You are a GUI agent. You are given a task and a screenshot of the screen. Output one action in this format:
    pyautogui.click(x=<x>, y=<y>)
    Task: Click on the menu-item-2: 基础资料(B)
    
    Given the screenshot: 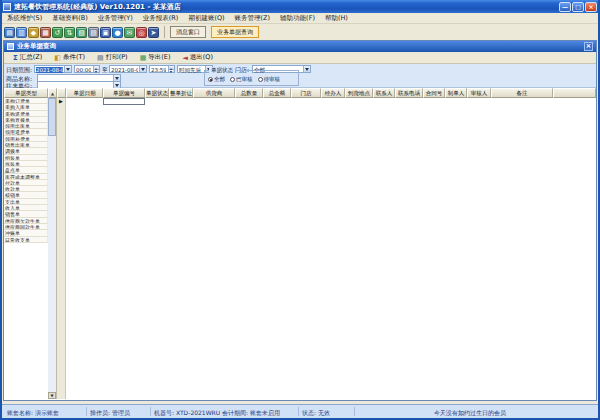 What is the action you would take?
    pyautogui.click(x=70, y=18)
    